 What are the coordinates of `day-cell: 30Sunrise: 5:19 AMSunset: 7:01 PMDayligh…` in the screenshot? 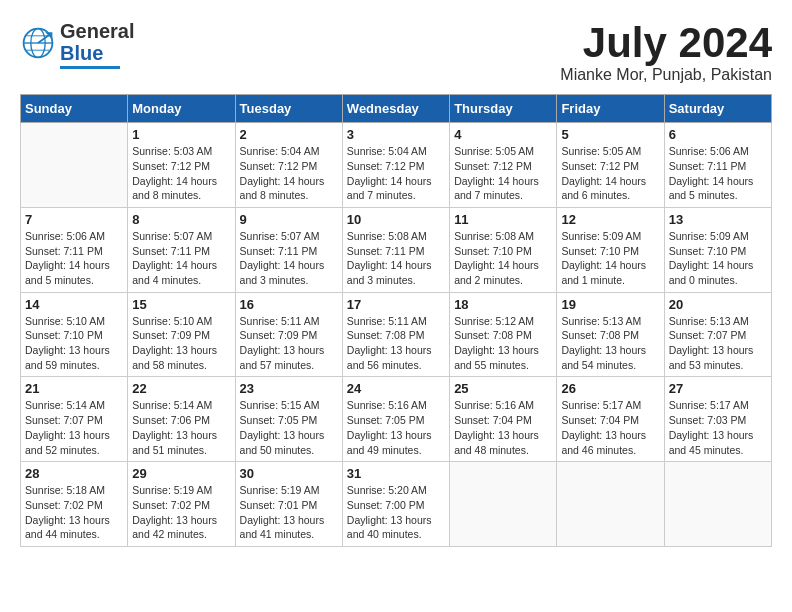 It's located at (288, 504).